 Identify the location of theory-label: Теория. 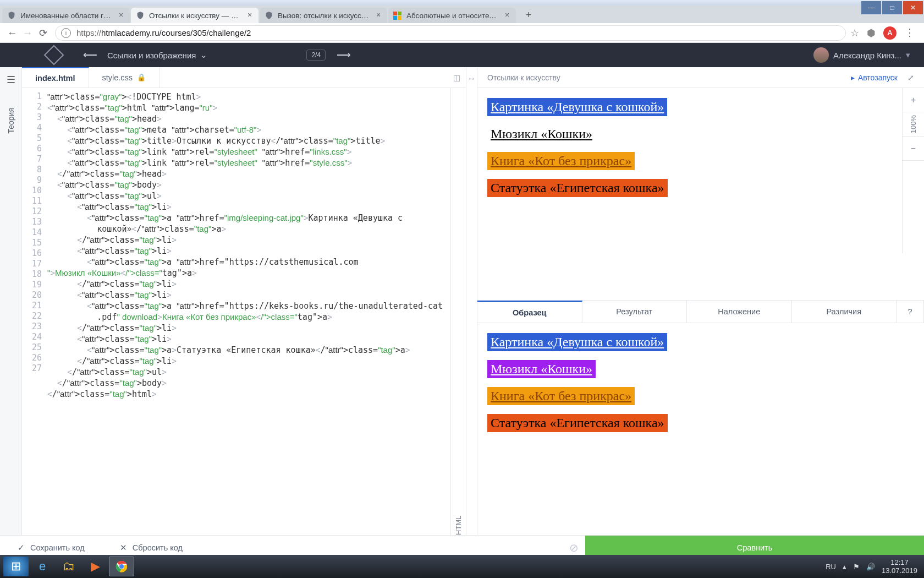
(11, 121).